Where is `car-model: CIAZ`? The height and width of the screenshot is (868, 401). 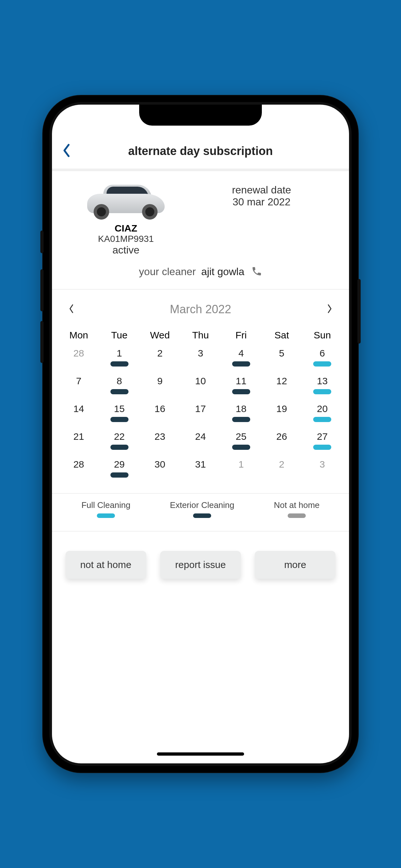
car-model: CIAZ is located at coordinates (126, 228).